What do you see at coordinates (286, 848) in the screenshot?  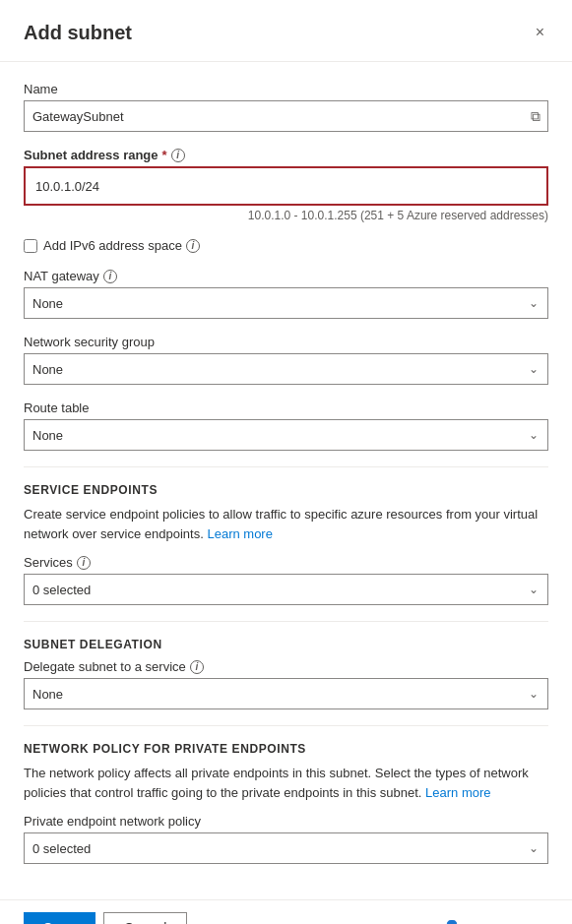 I see `private-endpoint-policy-select: 0 selected` at bounding box center [286, 848].